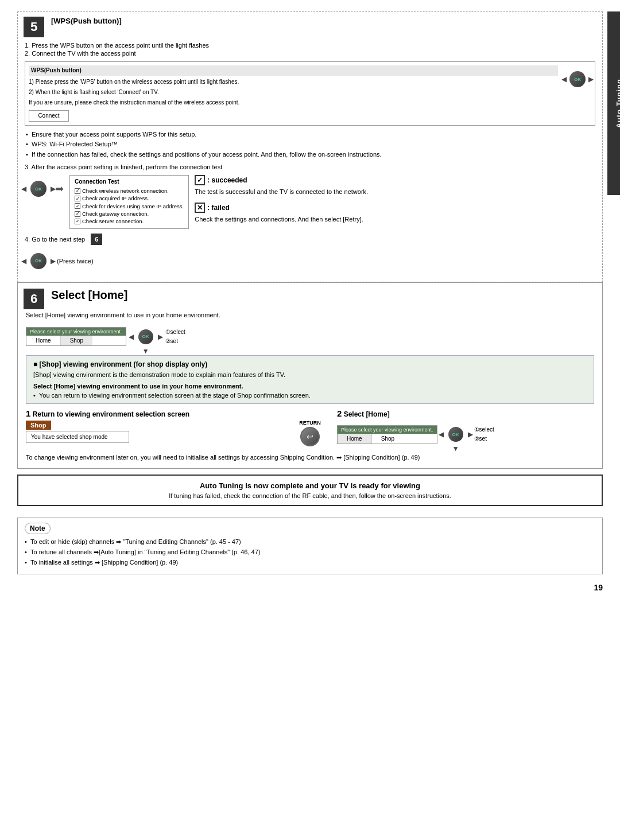  Describe the element at coordinates (34, 27) in the screenshot. I see `step5-number: 5` at that location.